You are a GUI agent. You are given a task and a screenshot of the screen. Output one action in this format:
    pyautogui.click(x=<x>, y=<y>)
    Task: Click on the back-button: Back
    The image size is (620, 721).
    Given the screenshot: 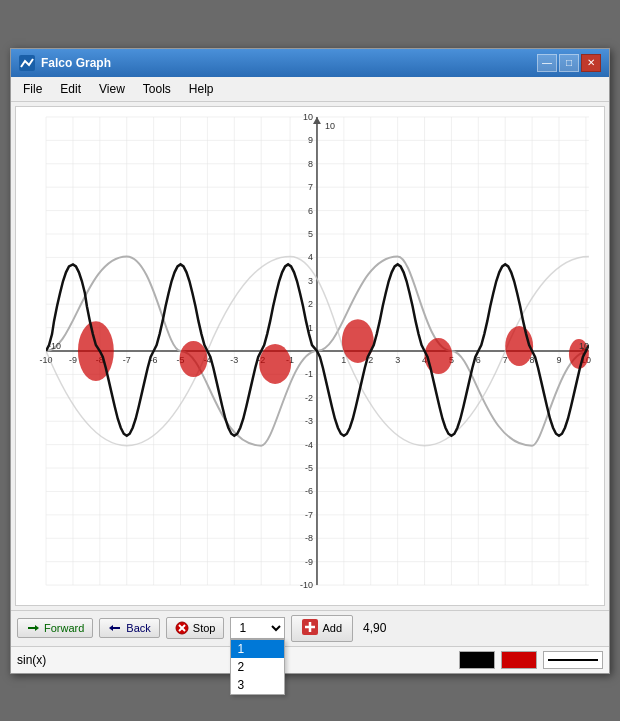 What is the action you would take?
    pyautogui.click(x=129, y=628)
    